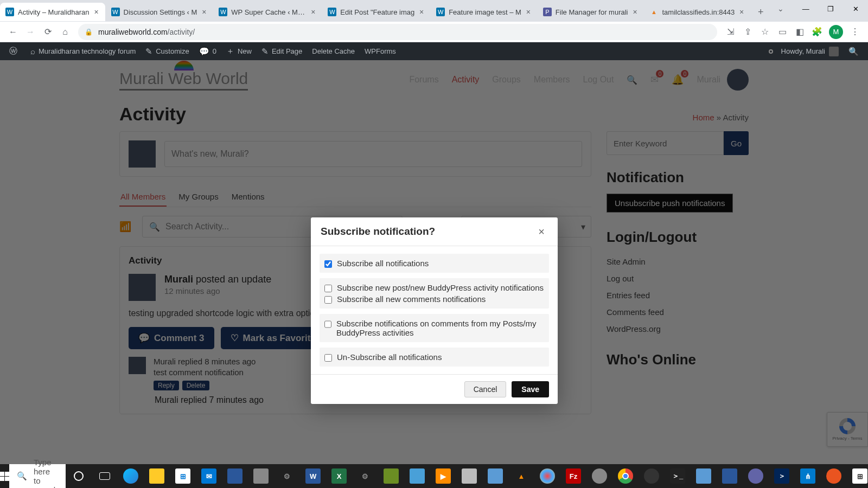 The width and height of the screenshot is (868, 488). I want to click on tab-title: Feature image test – M, so click(485, 12).